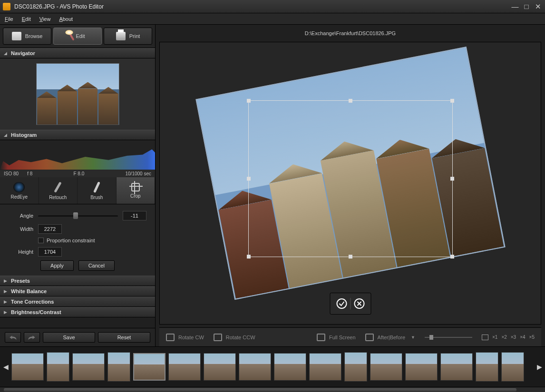  Describe the element at coordinates (504, 337) in the screenshot. I see `zoom-x2: ×2` at that location.